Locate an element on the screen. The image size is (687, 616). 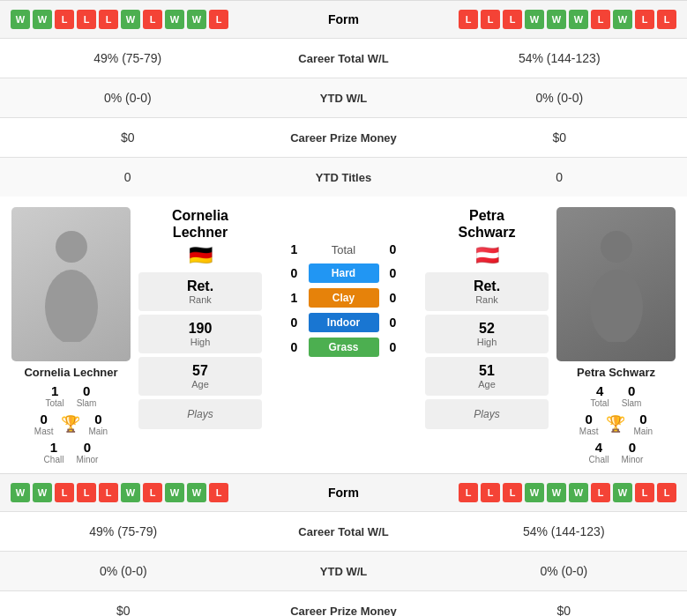
l-minor: 0 Minor is located at coordinates (86, 452).